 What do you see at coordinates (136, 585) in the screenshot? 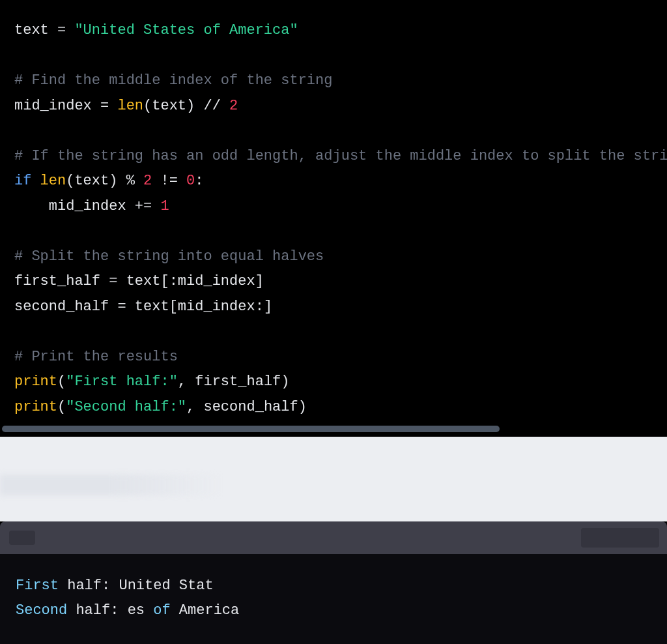
I see `output-text: half: United Stat` at bounding box center [136, 585].